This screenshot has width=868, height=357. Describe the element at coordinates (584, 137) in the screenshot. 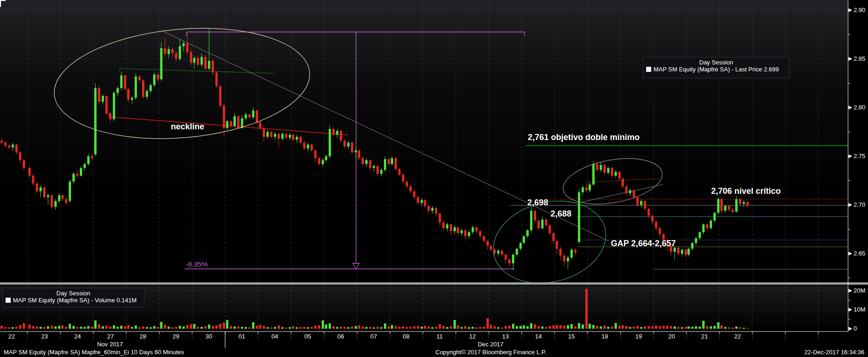

I see `annotation-double-bottom-target: 2,761 objetivo doble mínimo` at that location.